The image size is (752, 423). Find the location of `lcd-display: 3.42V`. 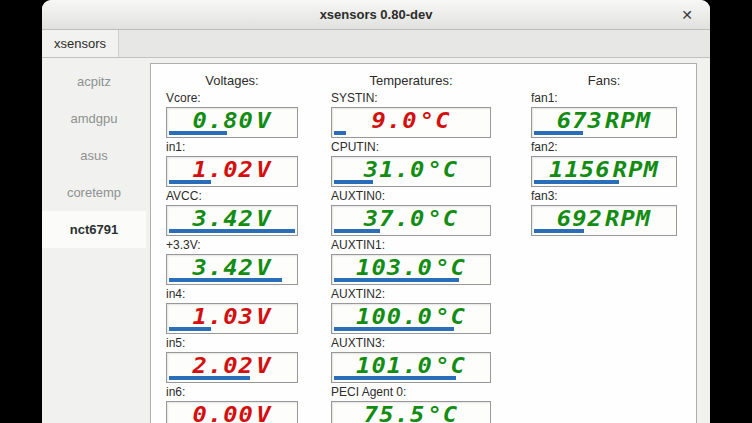

lcd-display: 3.42V is located at coordinates (232, 220).